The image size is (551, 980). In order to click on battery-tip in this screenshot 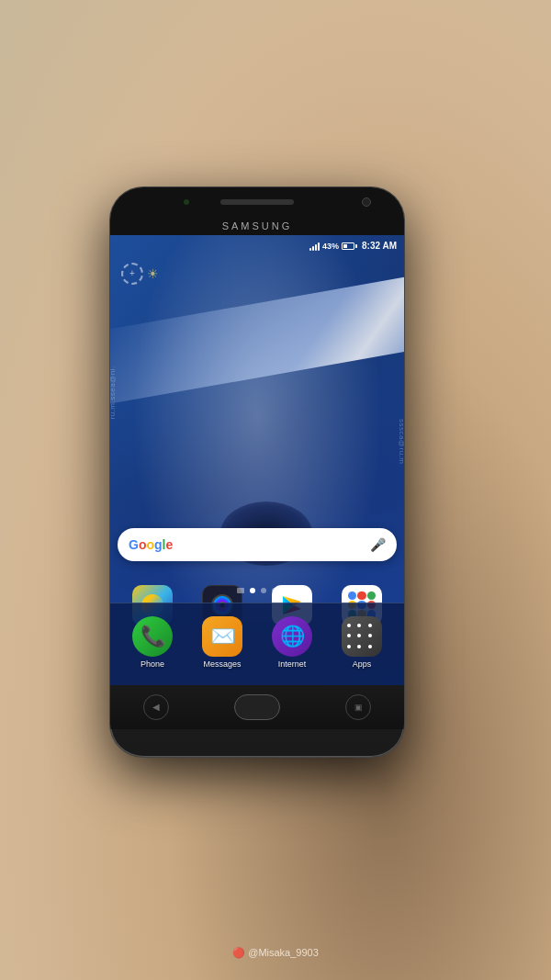, I will do `click(356, 246)`.